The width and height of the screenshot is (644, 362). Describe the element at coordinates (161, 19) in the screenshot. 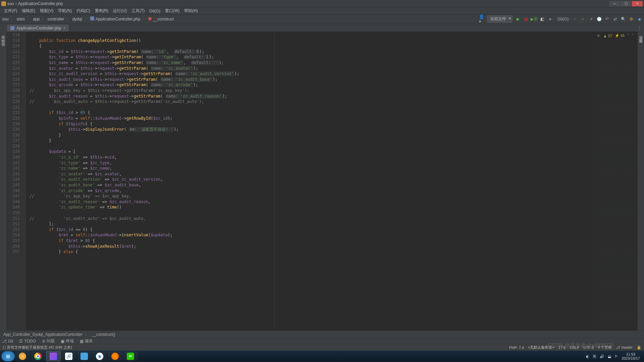

I see `breadcrumb-item: __construct` at that location.